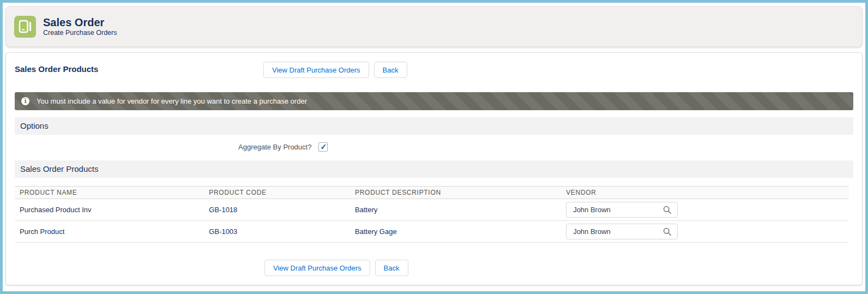 The height and width of the screenshot is (294, 868). Describe the element at coordinates (80, 22) in the screenshot. I see `app-title: Sales Order` at that location.